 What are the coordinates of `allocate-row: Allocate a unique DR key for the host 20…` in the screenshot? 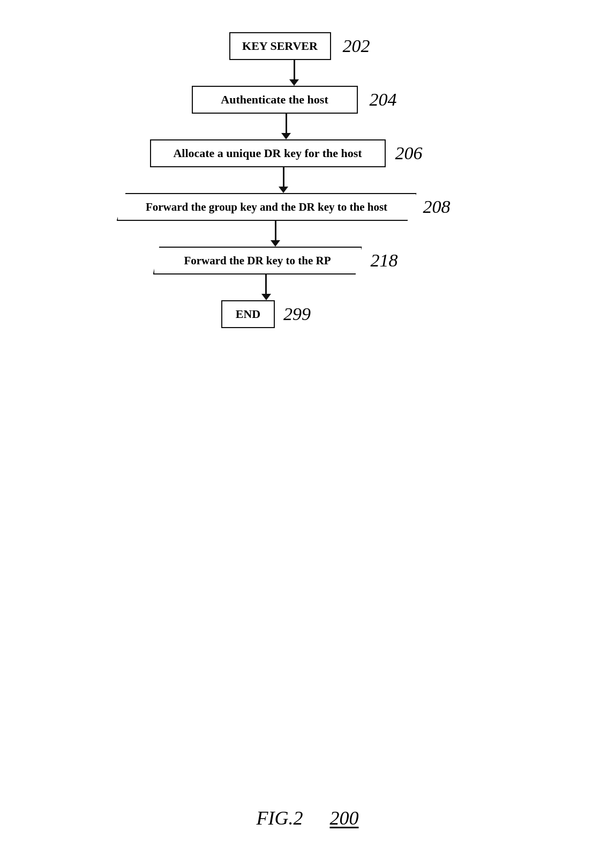 It's located at (286, 153).